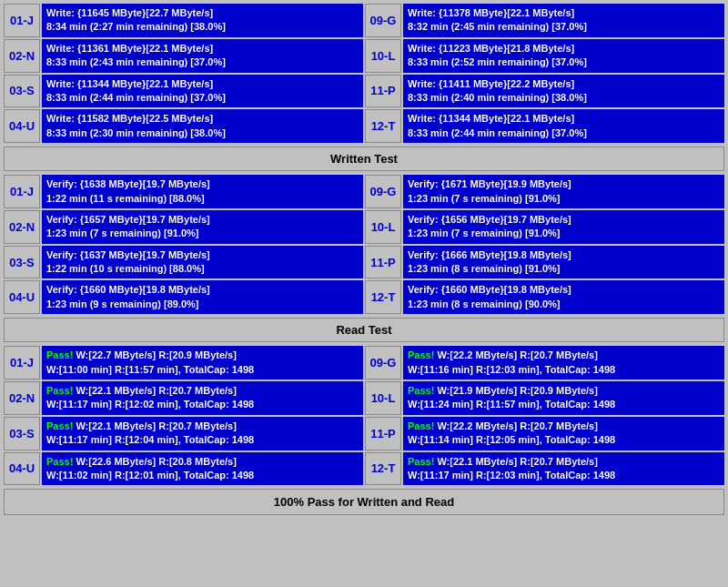 This screenshot has width=728, height=587. What do you see at coordinates (564, 84) in the screenshot?
I see `cell-line1: Write: {11411 MByte}[22.2 MByte/s]` at bounding box center [564, 84].